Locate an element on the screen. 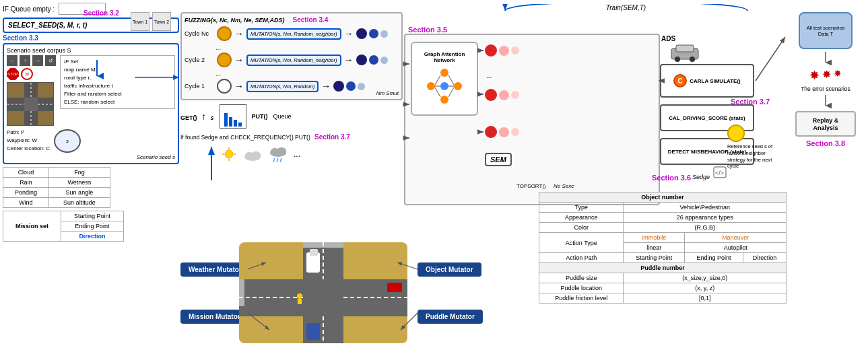 The image size is (868, 352). get-put-area: GET() ↑ s PUT() Queue is located at coordinates (292, 116).